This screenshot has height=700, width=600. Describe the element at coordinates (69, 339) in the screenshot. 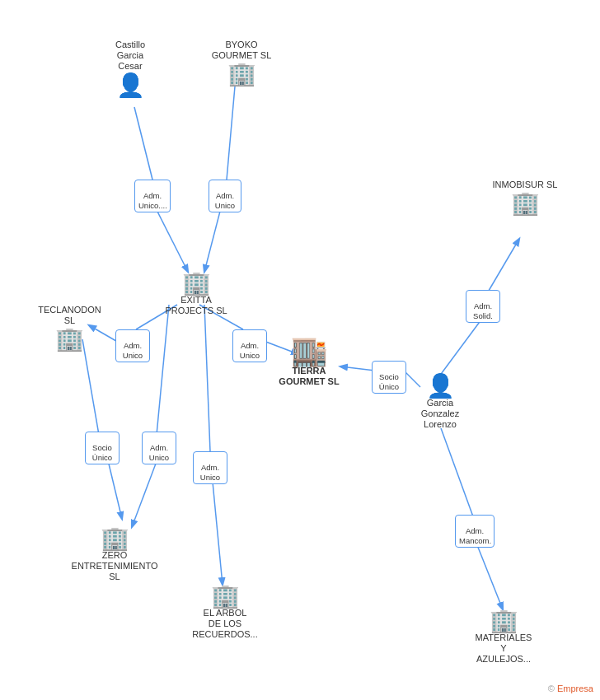

I see `teclanodon-building-icon: 🏢` at that location.